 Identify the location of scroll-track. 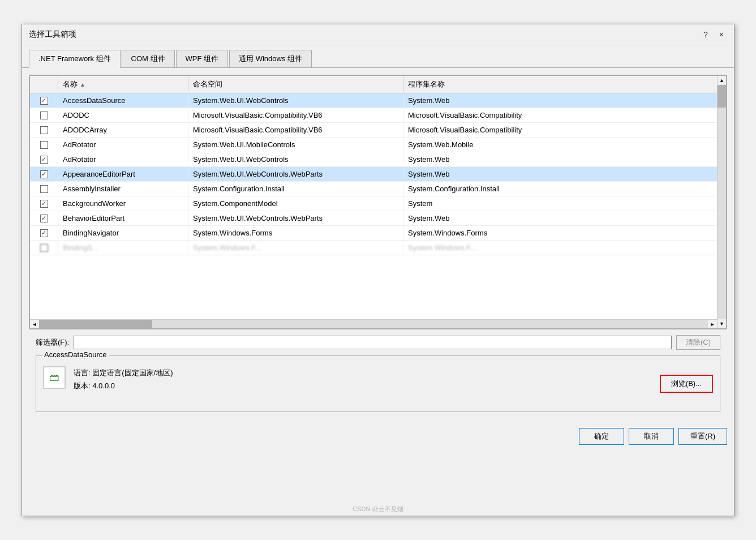
(722, 202).